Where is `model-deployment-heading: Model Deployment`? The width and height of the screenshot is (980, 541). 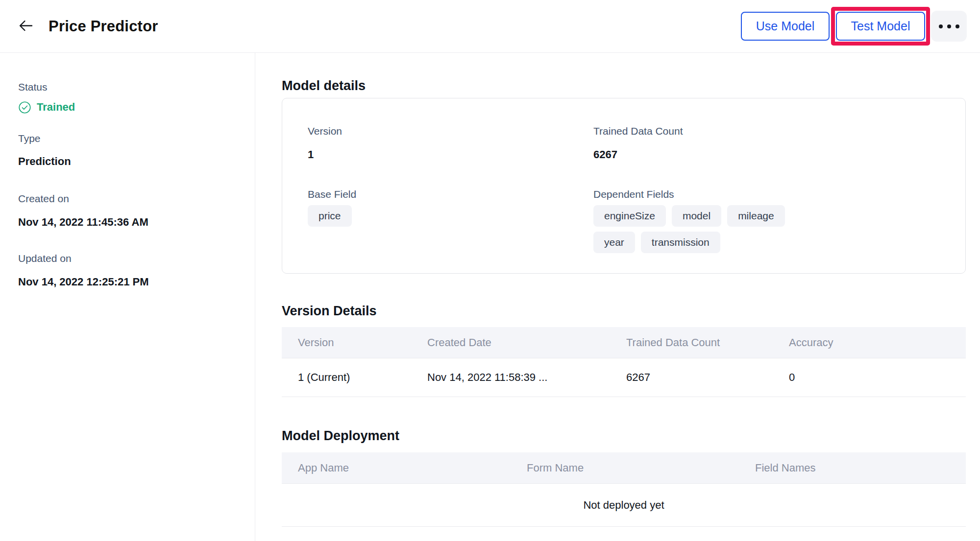
model-deployment-heading: Model Deployment is located at coordinates (624, 436).